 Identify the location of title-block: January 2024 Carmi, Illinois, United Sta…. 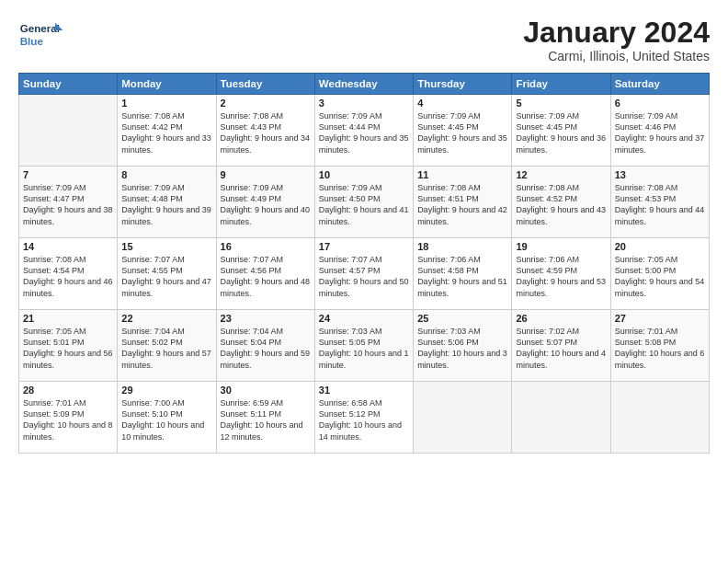
(616, 40).